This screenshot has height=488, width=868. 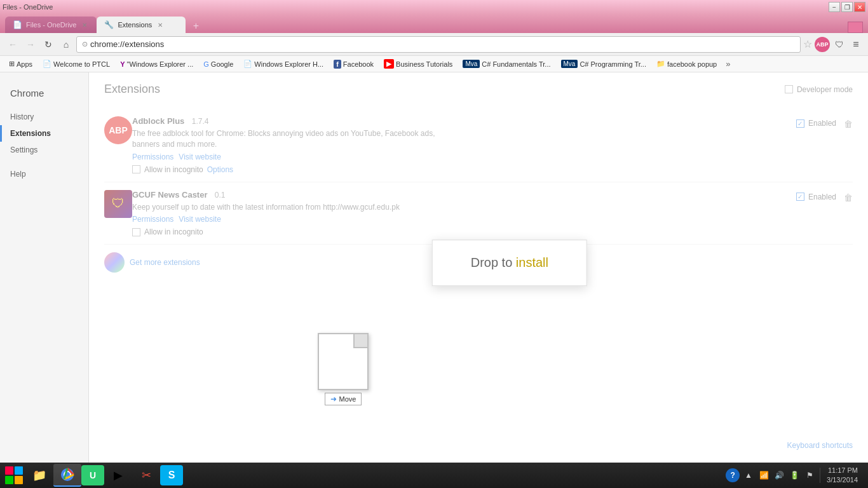 What do you see at coordinates (14, 475) in the screenshot?
I see `start-button` at bounding box center [14, 475].